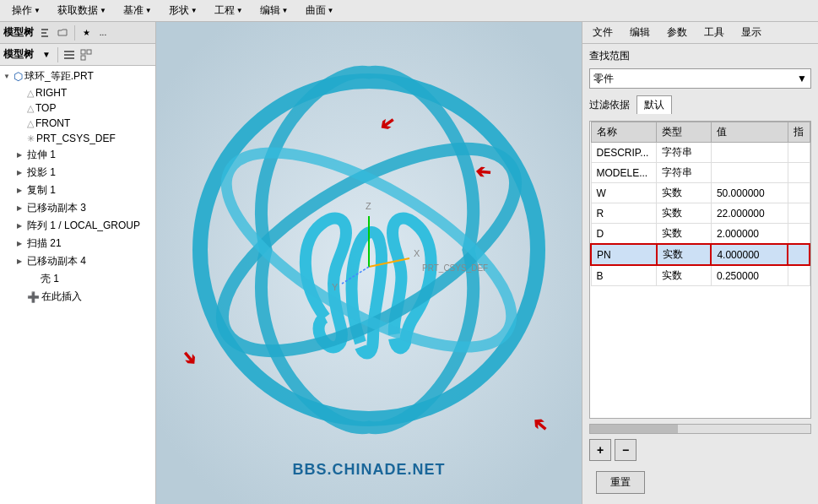  What do you see at coordinates (57, 262) in the screenshot?
I see `tree-label-moved4: 已移动副本 4` at bounding box center [57, 262].